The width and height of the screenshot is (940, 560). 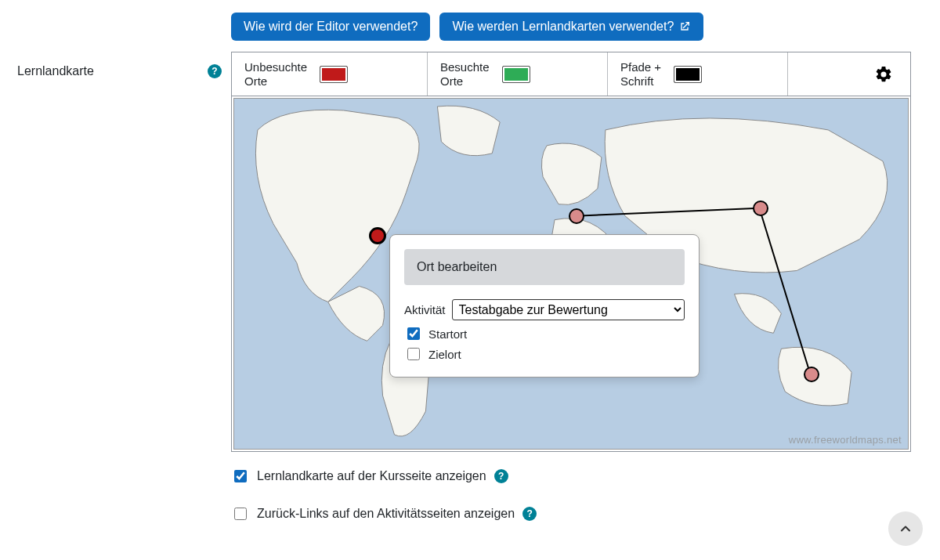 I want to click on target-checkbox-label: Zielort, so click(x=445, y=354).